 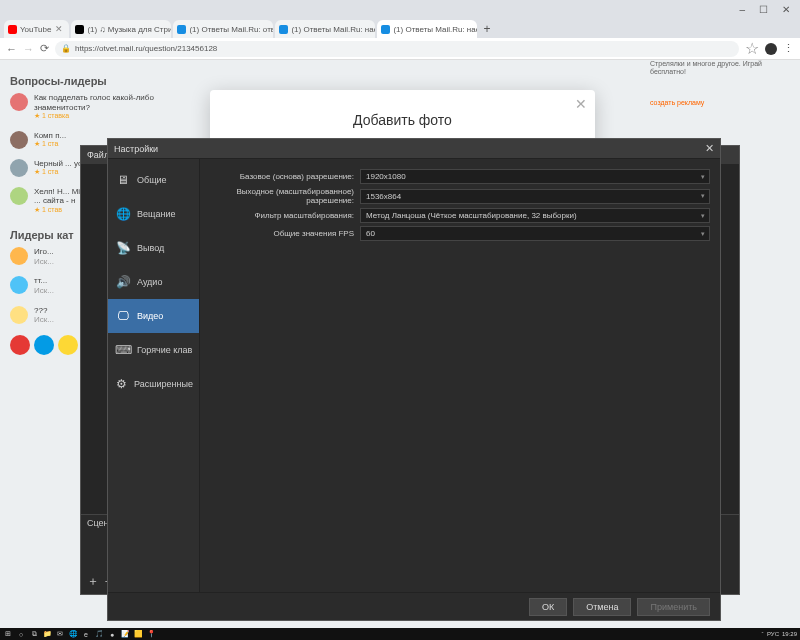 I want to click on audio-icon: 🔊, so click(x=123, y=282).